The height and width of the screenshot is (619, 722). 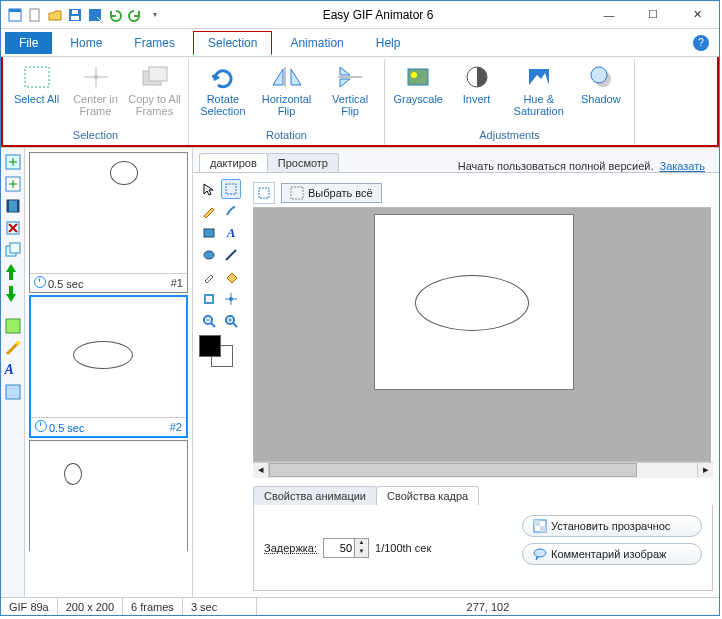 I want to click on maximize-button: ☐, so click(x=653, y=15).